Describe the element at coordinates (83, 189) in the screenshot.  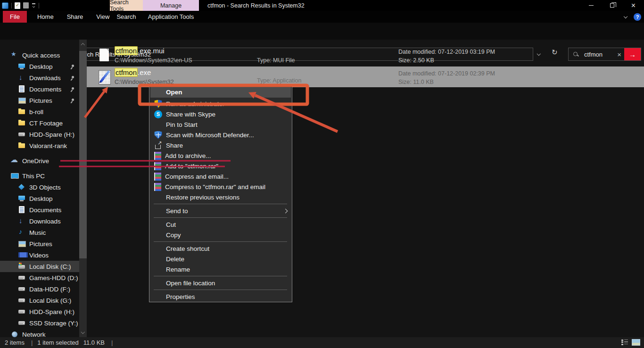
I see `sidebar-scrollbar` at that location.